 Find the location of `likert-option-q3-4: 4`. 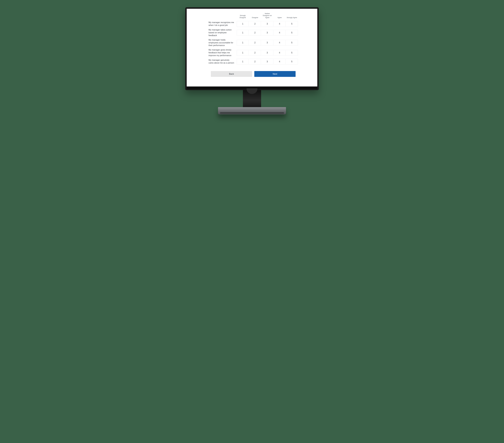

likert-option-q3-4: 4 is located at coordinates (280, 43).